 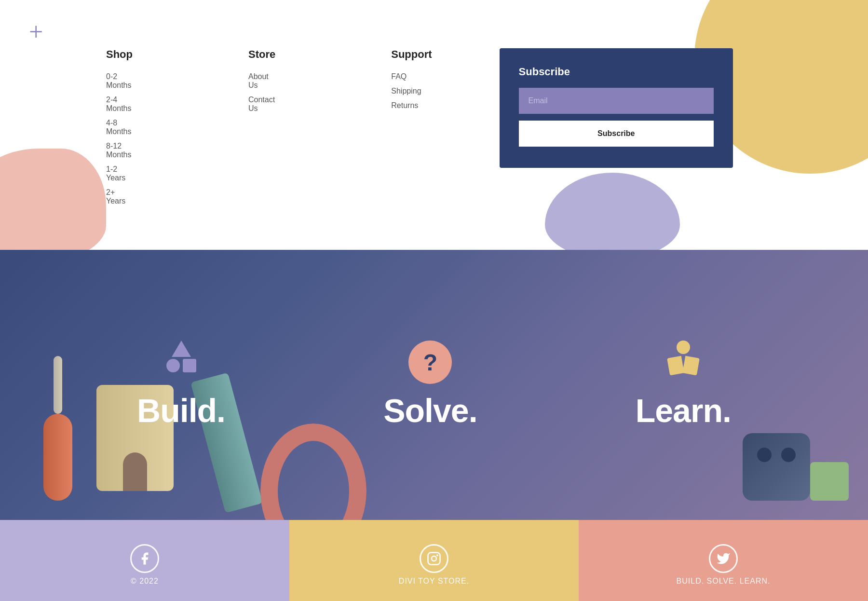 I want to click on learn-label: Learn., so click(x=683, y=410).